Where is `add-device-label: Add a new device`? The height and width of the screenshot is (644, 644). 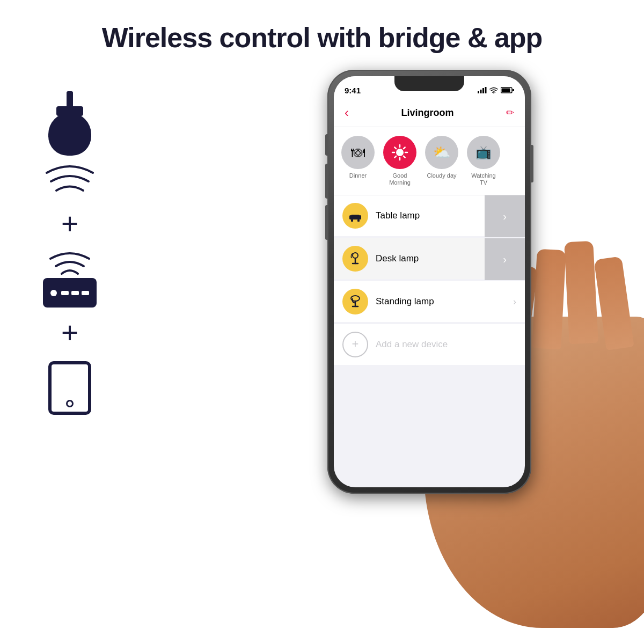 add-device-label: Add a new device is located at coordinates (412, 345).